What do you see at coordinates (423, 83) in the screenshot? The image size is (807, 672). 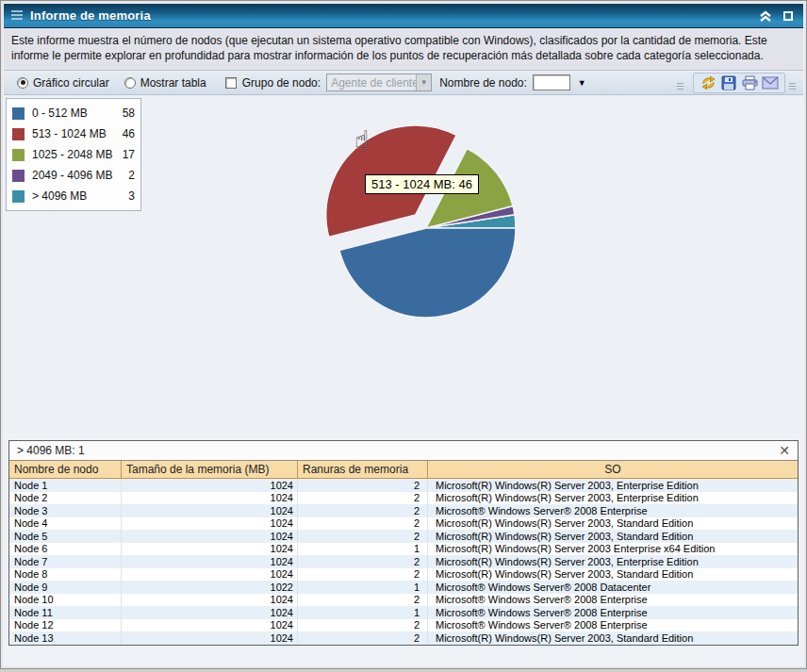 I see `combobox-arrow-icon: ▼` at bounding box center [423, 83].